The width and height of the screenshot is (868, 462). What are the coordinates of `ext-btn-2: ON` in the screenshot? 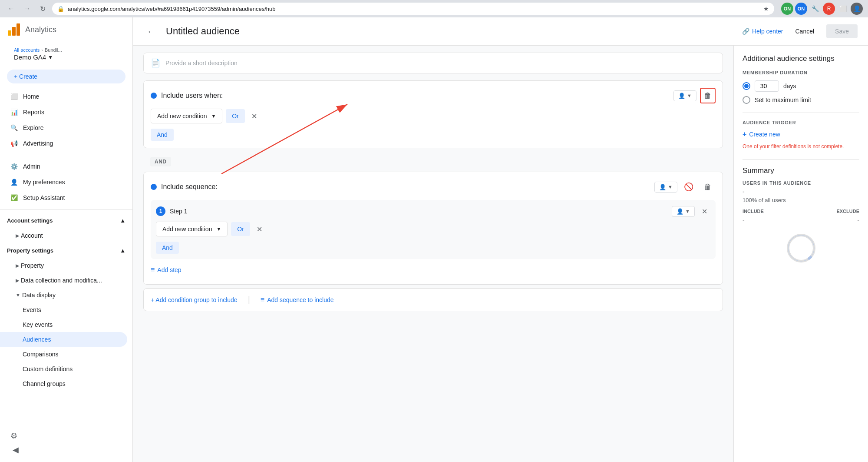 It's located at (801, 9).